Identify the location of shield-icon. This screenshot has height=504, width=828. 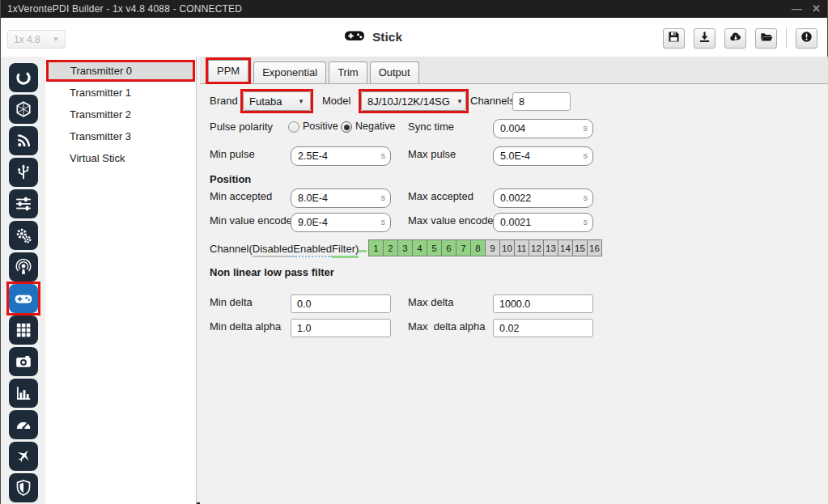
(23, 488).